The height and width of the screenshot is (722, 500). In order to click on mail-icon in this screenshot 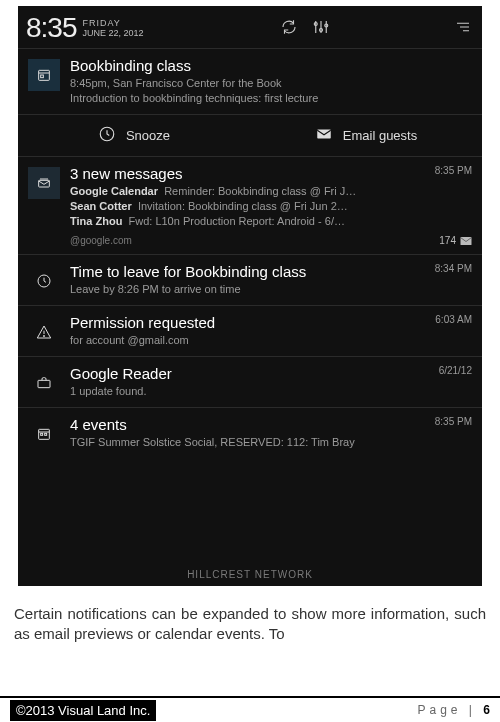, I will do `click(324, 136)`.